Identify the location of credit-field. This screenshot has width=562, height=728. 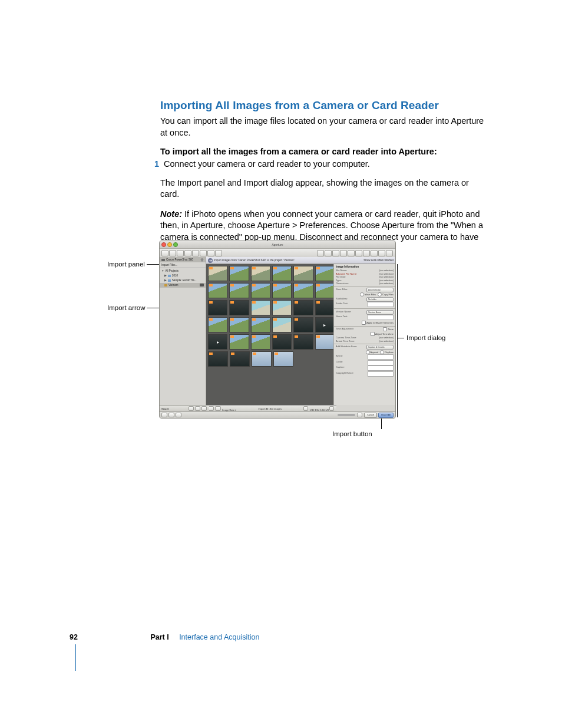
(381, 363).